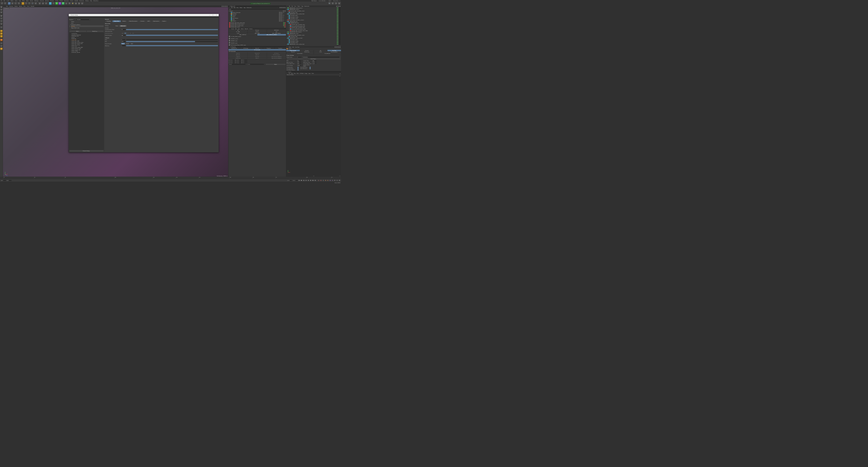 The width and height of the screenshot is (868, 467). I want to click on scene-object-row: ▸CHANDELIER_floor, so click(313, 23).